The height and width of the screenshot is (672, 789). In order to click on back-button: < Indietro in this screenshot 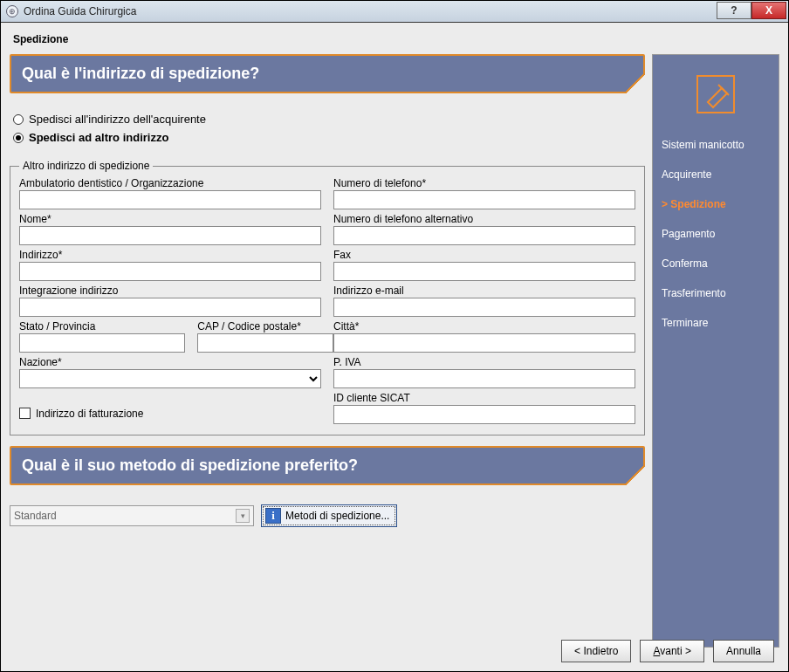, I will do `click(596, 651)`.